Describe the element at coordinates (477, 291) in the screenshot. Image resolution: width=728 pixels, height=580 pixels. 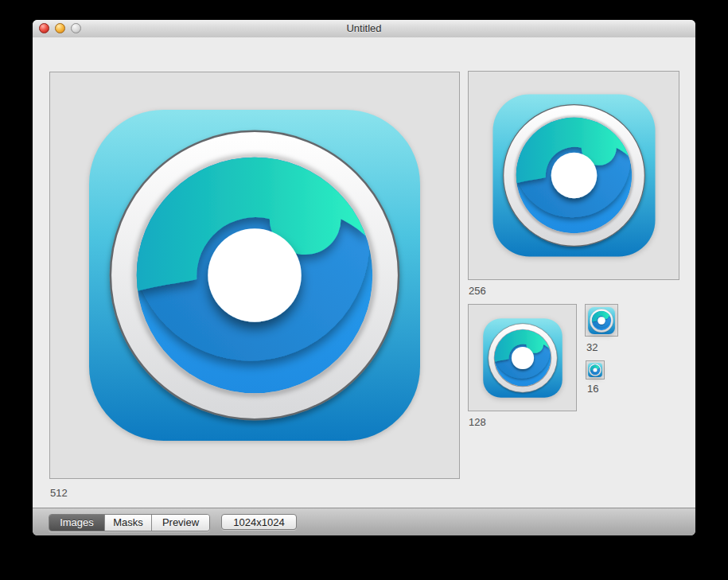
I see `size-label-256: 256` at that location.